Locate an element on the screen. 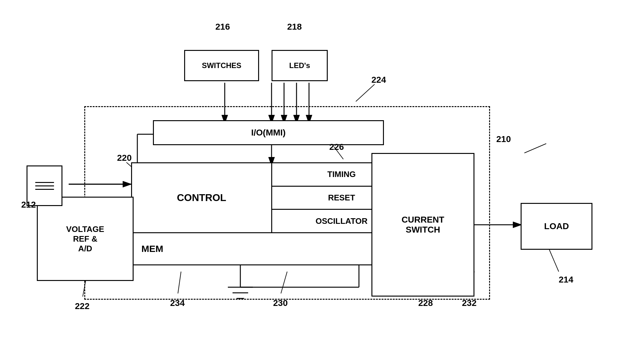 Image resolution: width=628 pixels, height=364 pixels. label-232: 232 is located at coordinates (469, 303).